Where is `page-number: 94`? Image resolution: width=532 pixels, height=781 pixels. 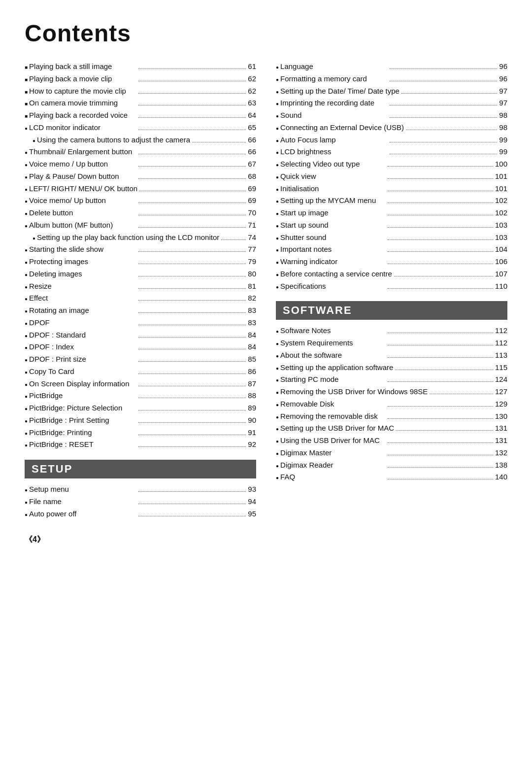
page-number: 94 is located at coordinates (252, 502).